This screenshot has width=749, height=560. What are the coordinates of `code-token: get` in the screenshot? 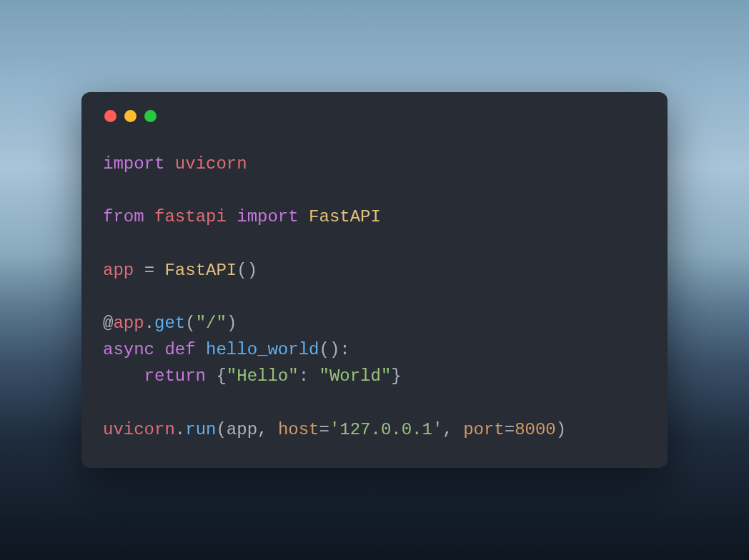 It's located at (170, 323).